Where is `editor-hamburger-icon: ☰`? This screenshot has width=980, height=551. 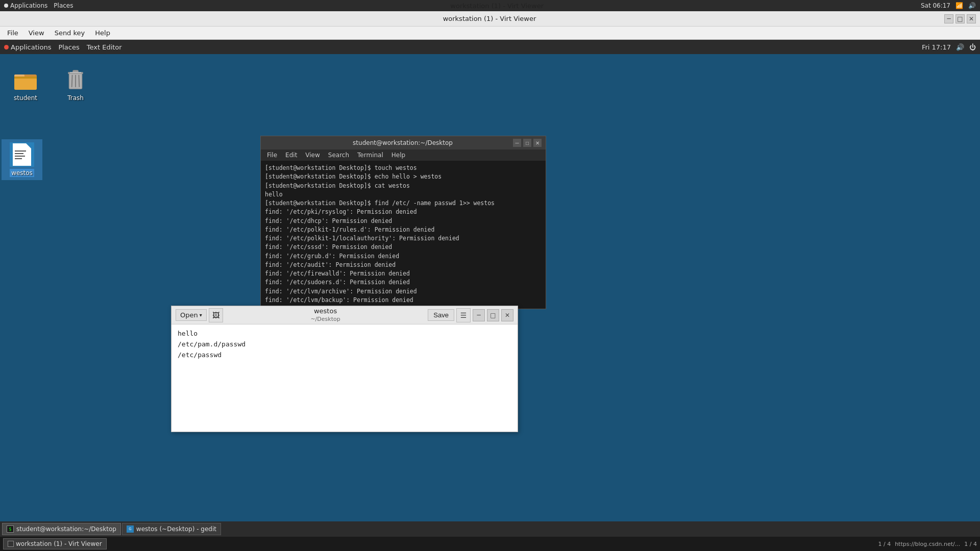
editor-hamburger-icon: ☰ is located at coordinates (463, 315).